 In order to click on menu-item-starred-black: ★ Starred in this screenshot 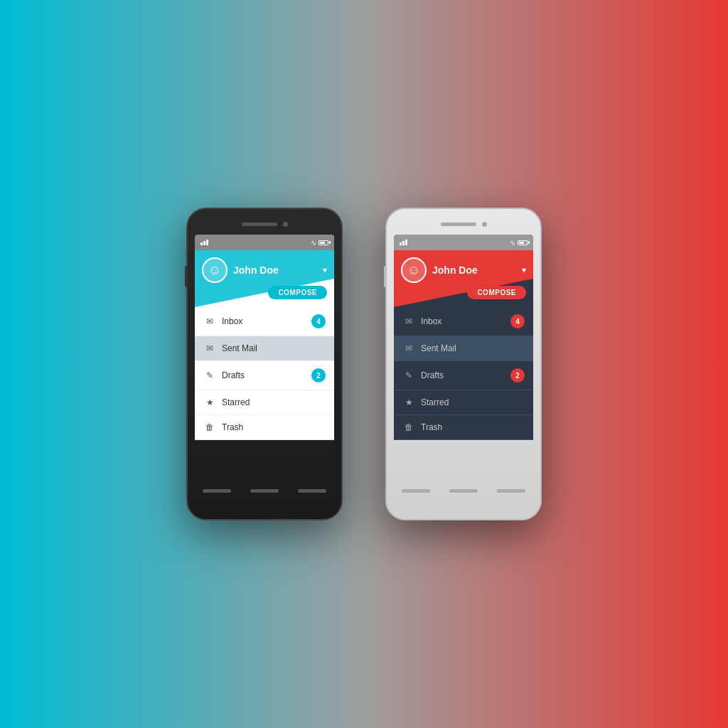, I will do `click(264, 402)`.